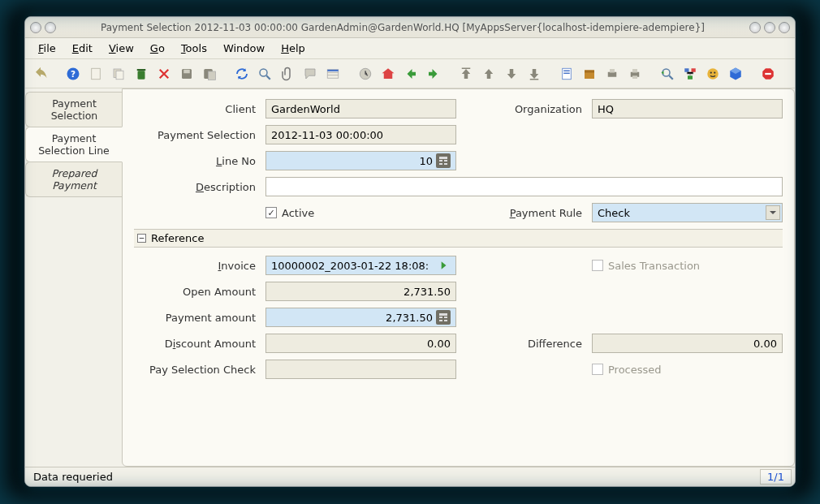  What do you see at coordinates (770, 28) in the screenshot?
I see `window-maximize-button` at bounding box center [770, 28].